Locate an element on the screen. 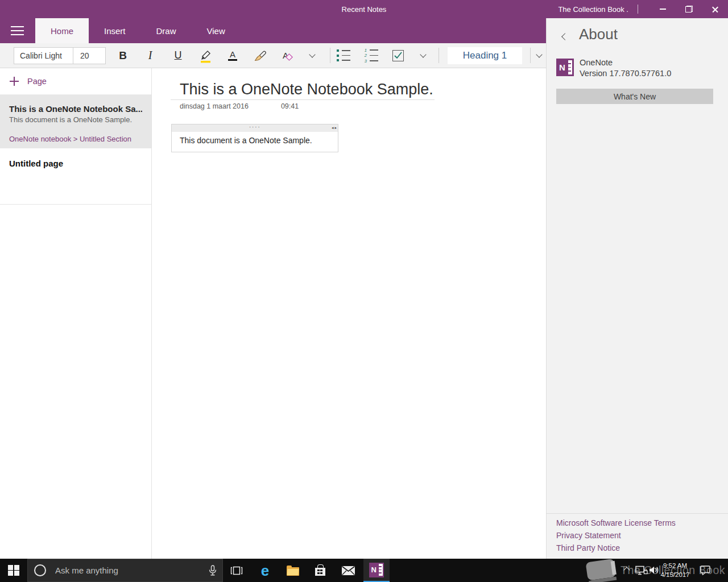  page-meta: dinsdag 1 maart 201609:41 is located at coordinates (239, 106).